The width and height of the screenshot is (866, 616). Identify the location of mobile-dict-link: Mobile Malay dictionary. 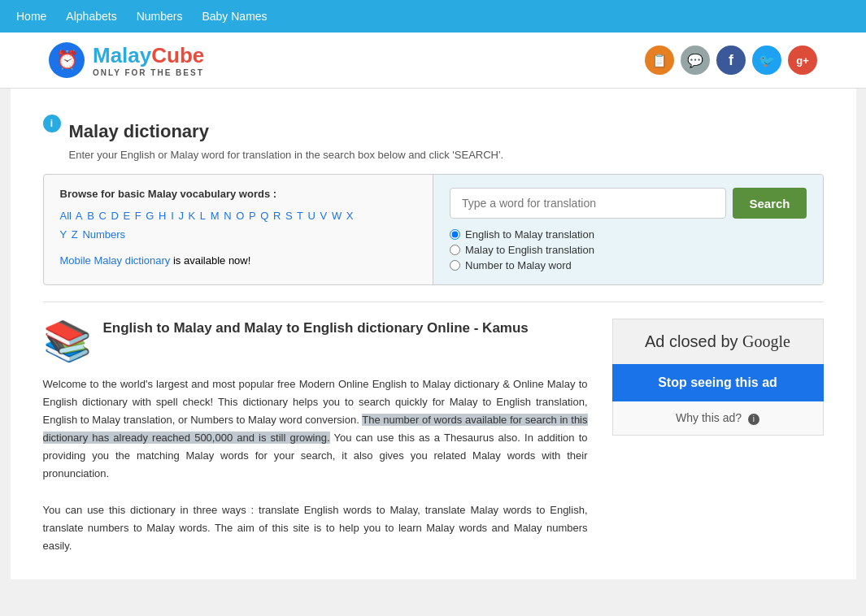
(115, 260).